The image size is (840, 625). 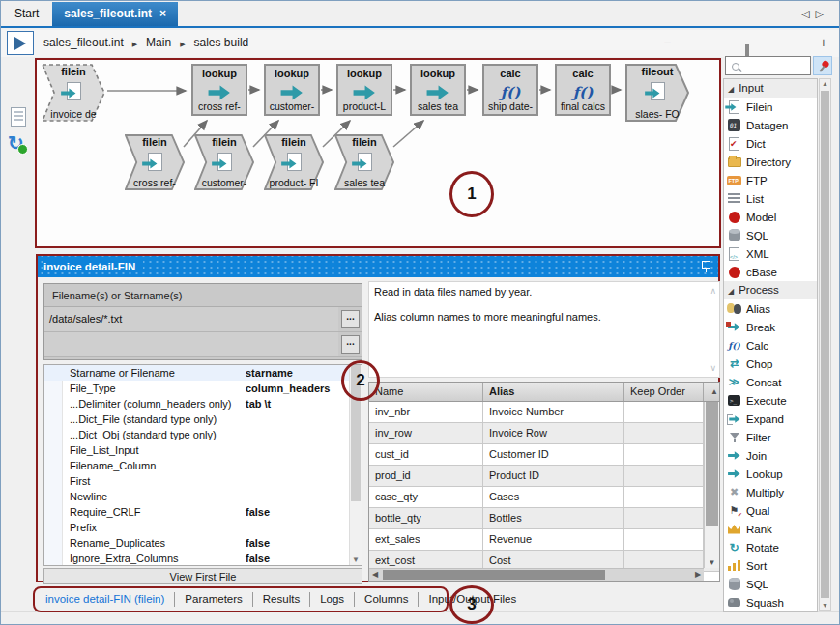 What do you see at coordinates (203, 481) in the screenshot?
I see `property-row: First` at bounding box center [203, 481].